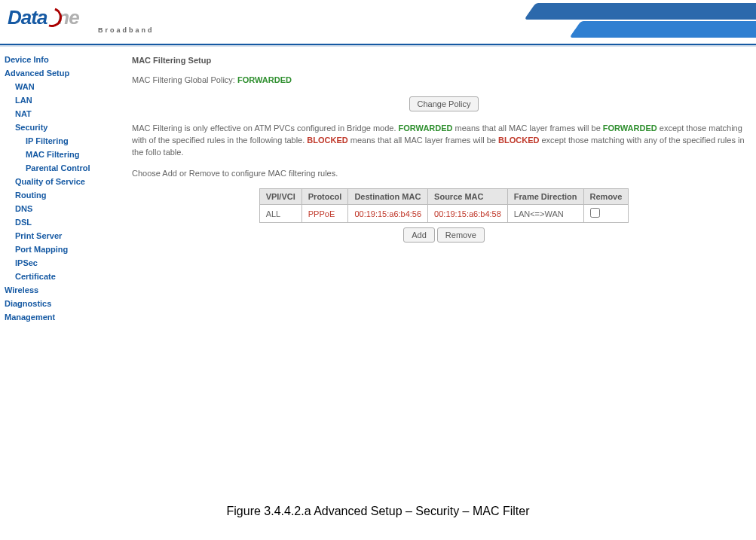  What do you see at coordinates (461, 235) in the screenshot?
I see `remove-button: Remove` at bounding box center [461, 235].